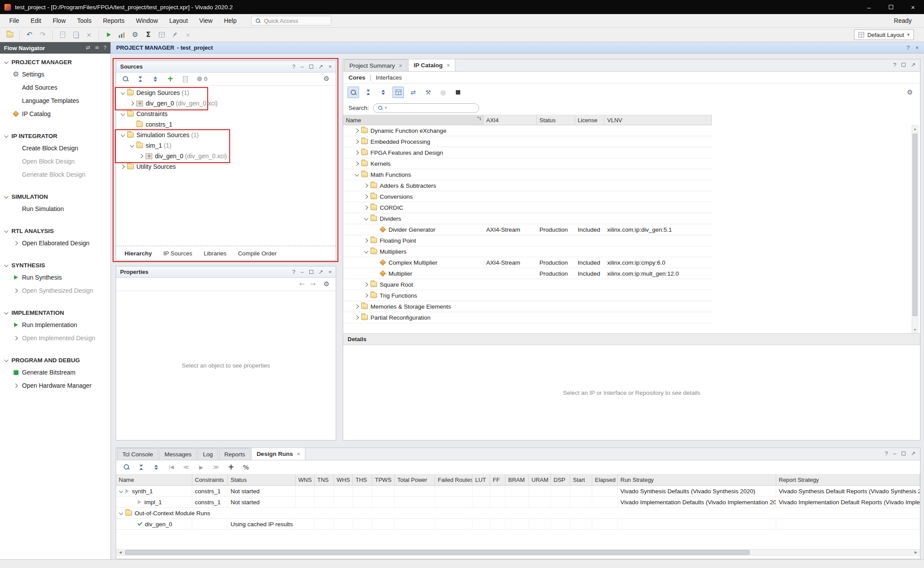 This screenshot has width=924, height=568. I want to click on tab-reports: Reports, so click(235, 454).